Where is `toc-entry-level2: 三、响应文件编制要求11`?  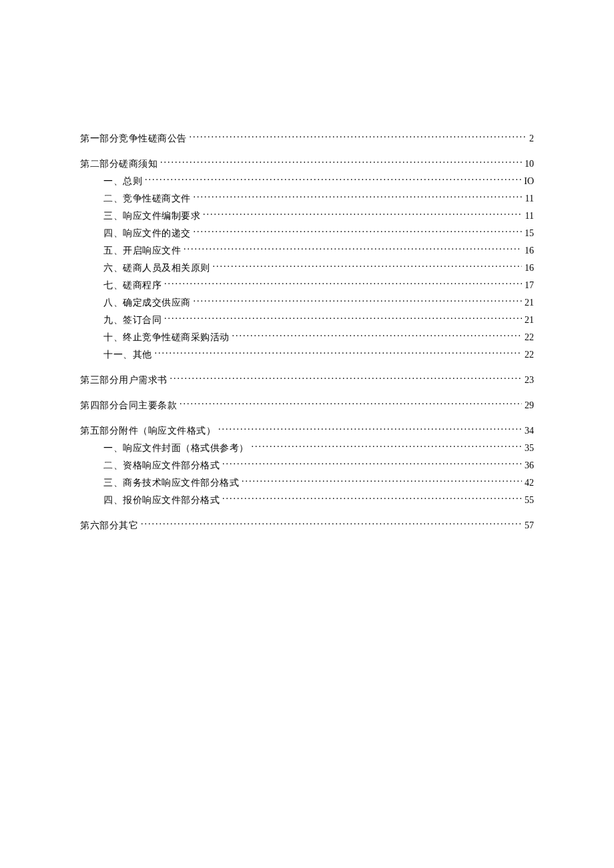 toc-entry-level2: 三、响应文件编制要求11 is located at coordinates (307, 216).